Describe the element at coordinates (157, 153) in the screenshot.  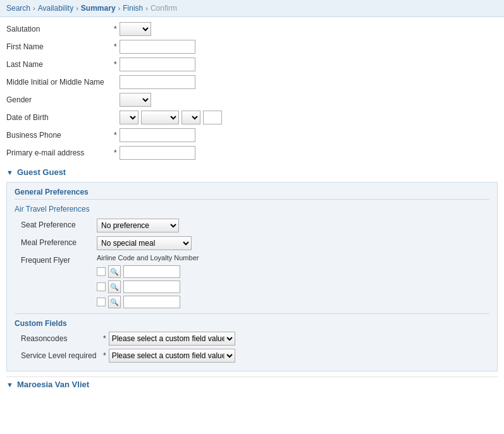
I see `email-input` at that location.